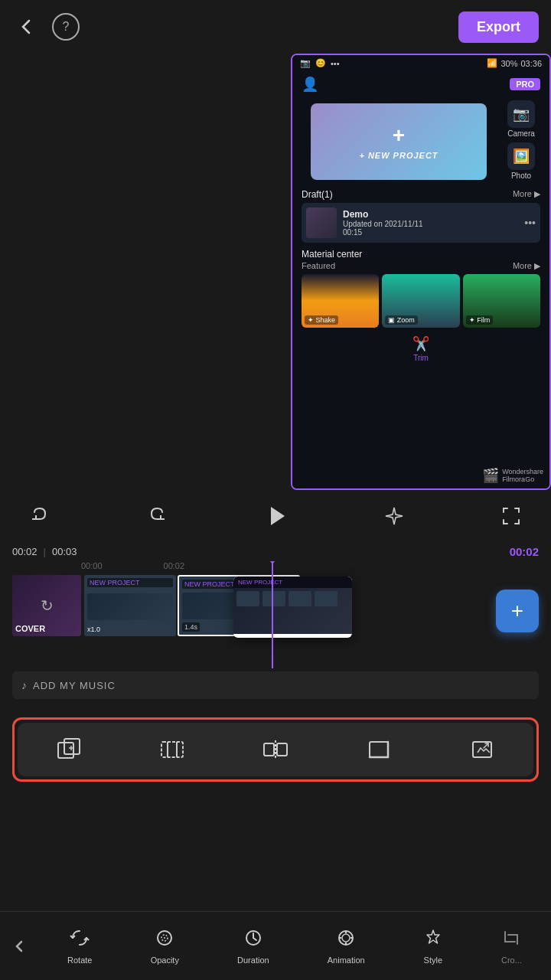  What do you see at coordinates (253, 960) in the screenshot?
I see `duration-label: Duration` at bounding box center [253, 960].